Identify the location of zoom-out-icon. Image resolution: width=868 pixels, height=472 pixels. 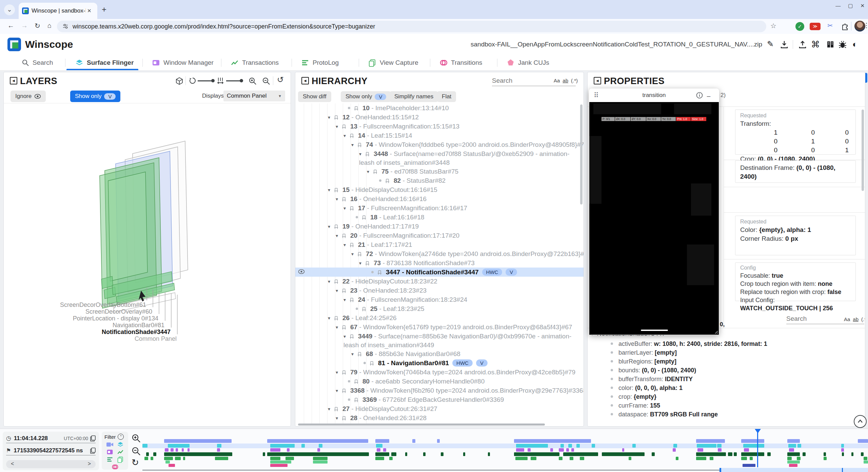
(266, 81).